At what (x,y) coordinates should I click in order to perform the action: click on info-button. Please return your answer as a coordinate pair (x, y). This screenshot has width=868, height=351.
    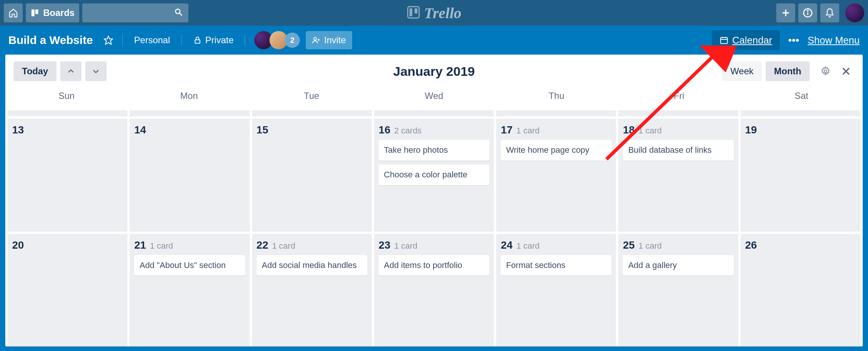
    Looking at the image, I should click on (808, 13).